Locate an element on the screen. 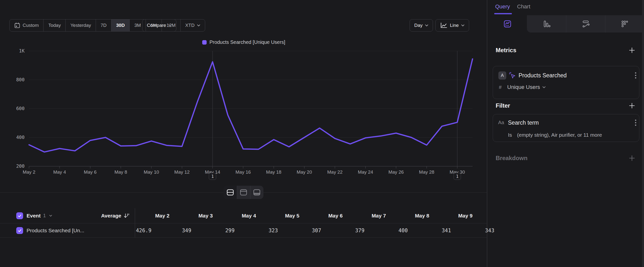 The height and width of the screenshot is (267, 644). y-tick-label: 200 is located at coordinates (16, 166).